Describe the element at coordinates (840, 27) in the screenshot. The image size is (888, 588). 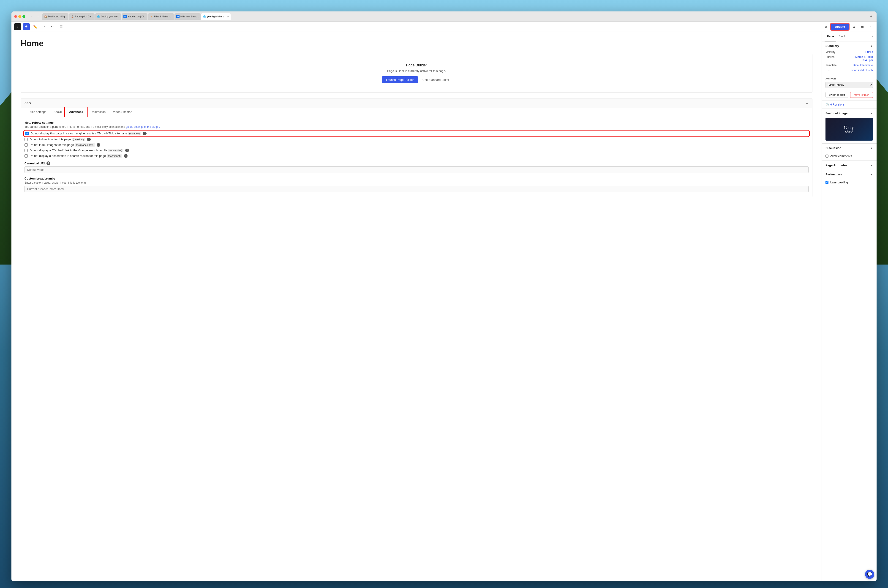
I see `update-button: Update` at that location.